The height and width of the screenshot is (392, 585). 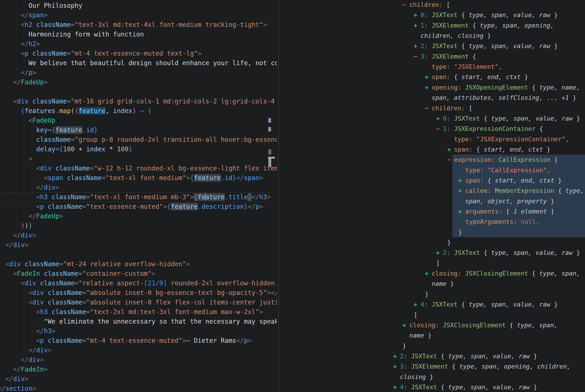 What do you see at coordinates (292, 191) in the screenshot?
I see `ast-node-line: +callee: MemberExpression { type,` at bounding box center [292, 191].